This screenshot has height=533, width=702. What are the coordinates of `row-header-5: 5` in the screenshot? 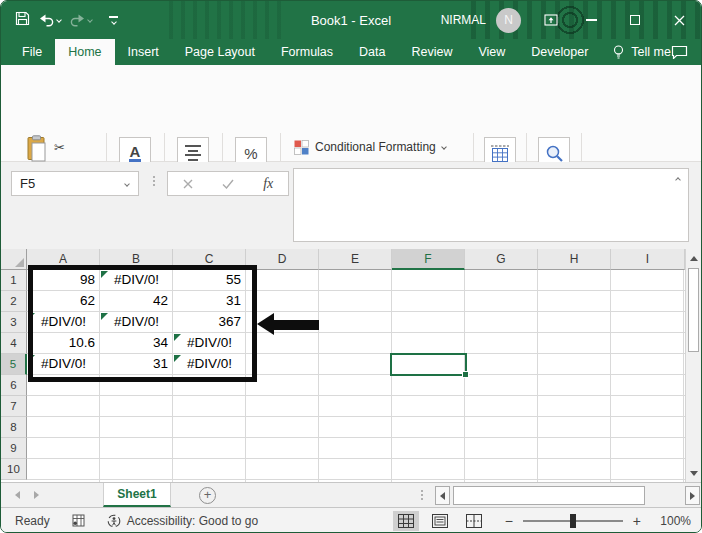 It's located at (14, 364).